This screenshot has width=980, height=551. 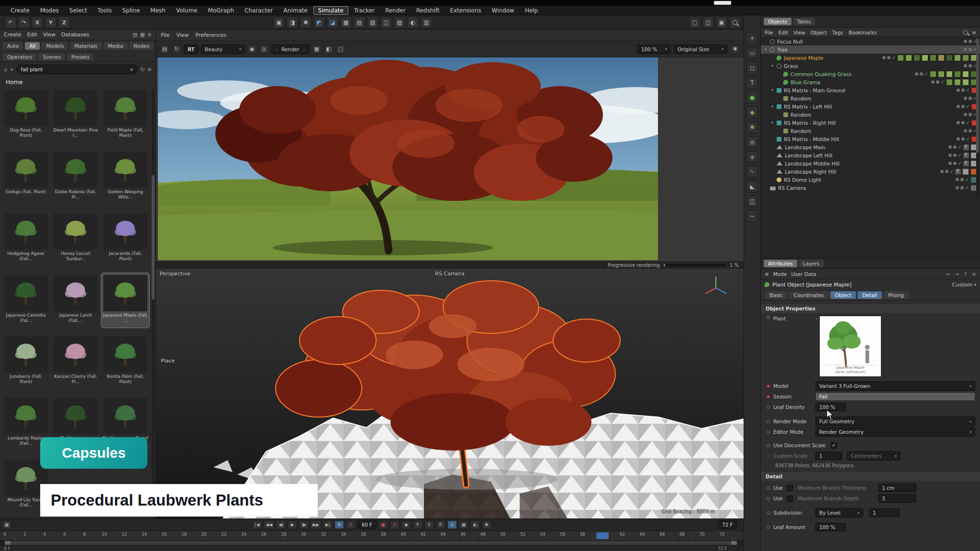 What do you see at coordinates (175, 274) in the screenshot?
I see `viewport-view-label: Perspective` at bounding box center [175, 274].